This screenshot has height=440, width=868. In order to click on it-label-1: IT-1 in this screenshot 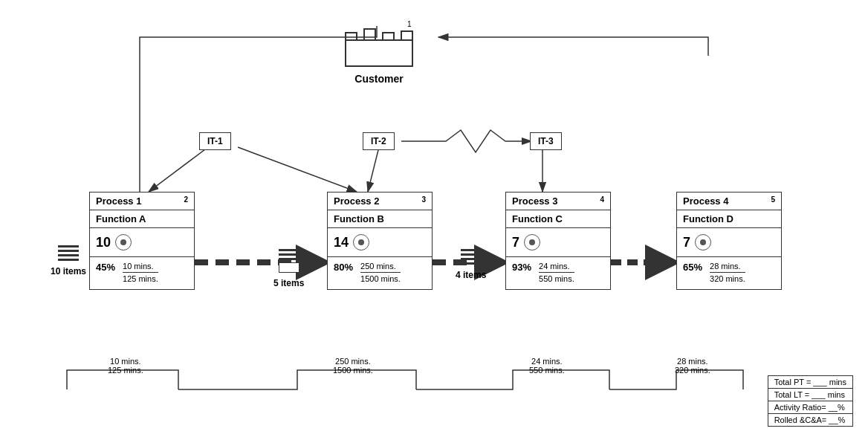, I will do `click(216, 141)`.